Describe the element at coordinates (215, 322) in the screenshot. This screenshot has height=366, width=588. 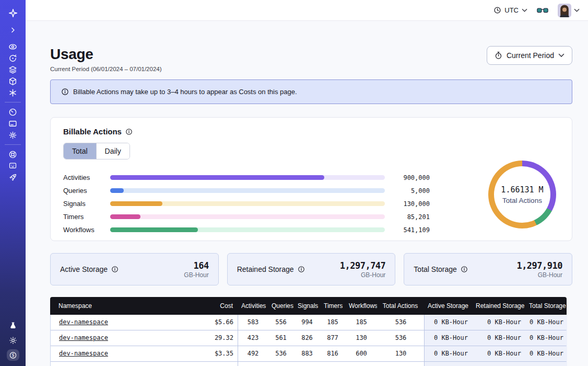
I see `value-cell: $5.66` at that location.